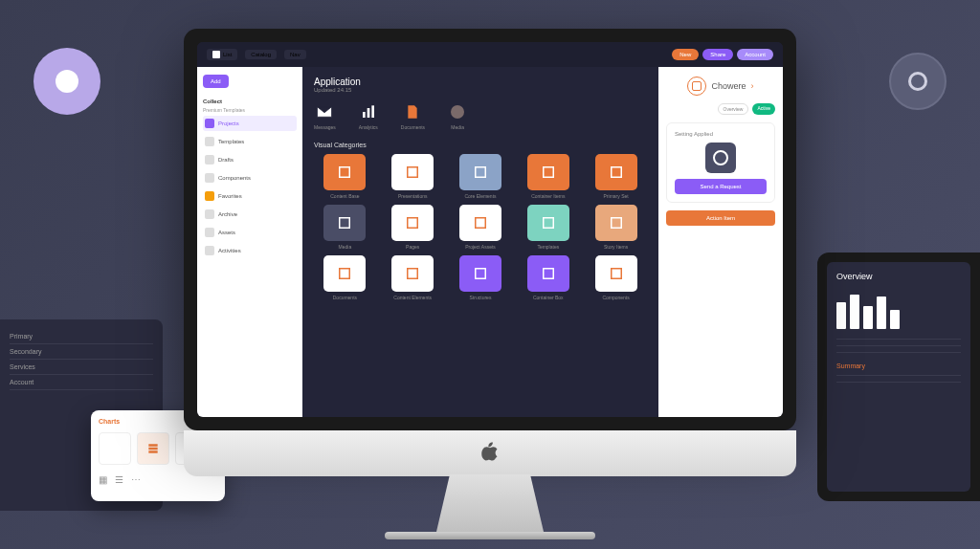 This screenshot has height=549, width=980. Describe the element at coordinates (480, 176) in the screenshot. I see `category-tile: Core Elements` at that location.